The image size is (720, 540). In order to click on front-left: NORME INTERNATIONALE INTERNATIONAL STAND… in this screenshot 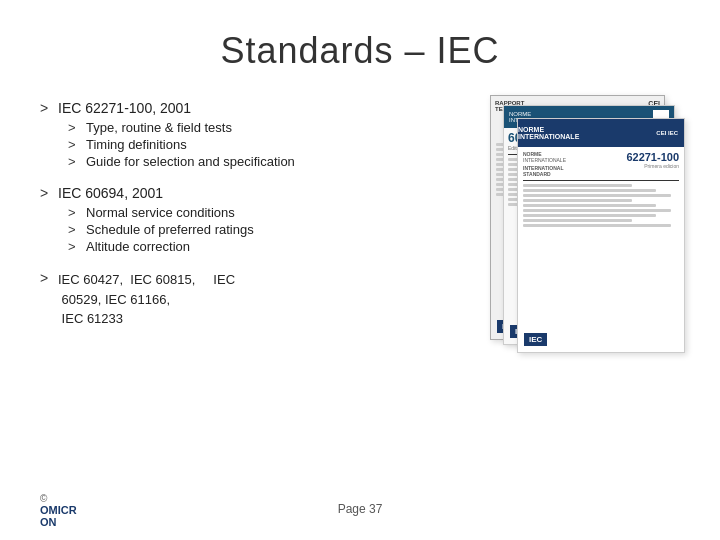, I will do `click(544, 164)`.